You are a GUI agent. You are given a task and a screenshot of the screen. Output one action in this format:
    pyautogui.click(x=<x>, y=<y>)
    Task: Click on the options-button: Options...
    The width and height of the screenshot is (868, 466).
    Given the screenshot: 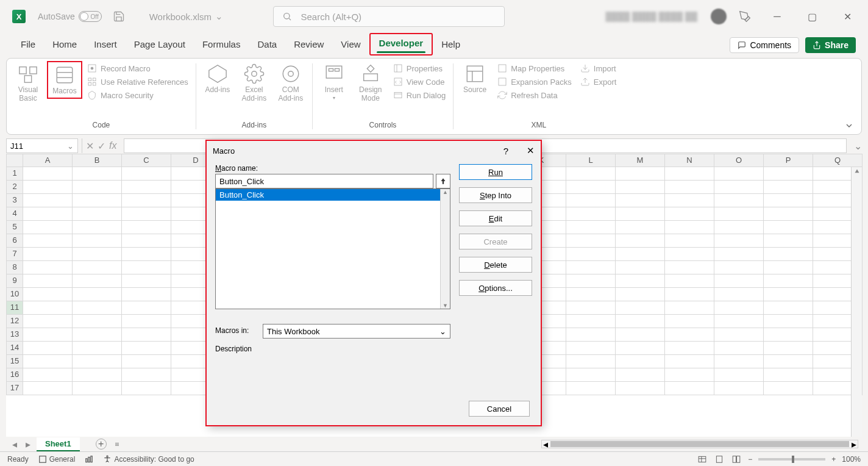 What is the action you would take?
    pyautogui.click(x=496, y=288)
    